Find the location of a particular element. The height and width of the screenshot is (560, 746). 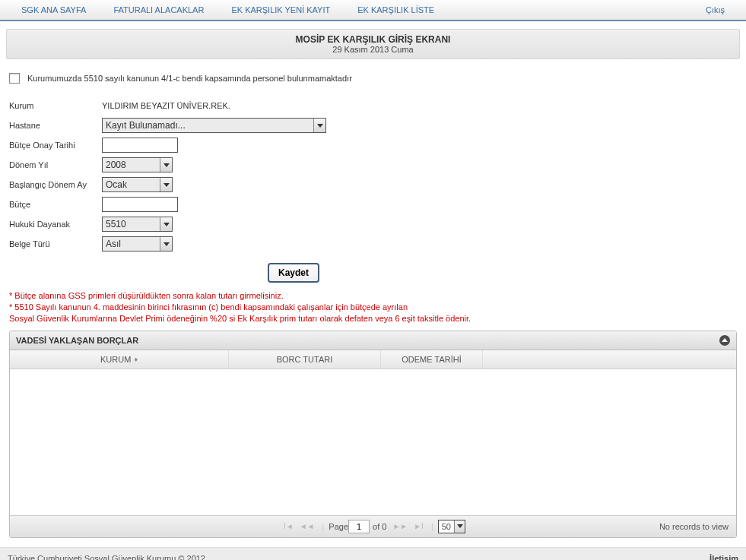

save-button: Kaydet is located at coordinates (294, 273).